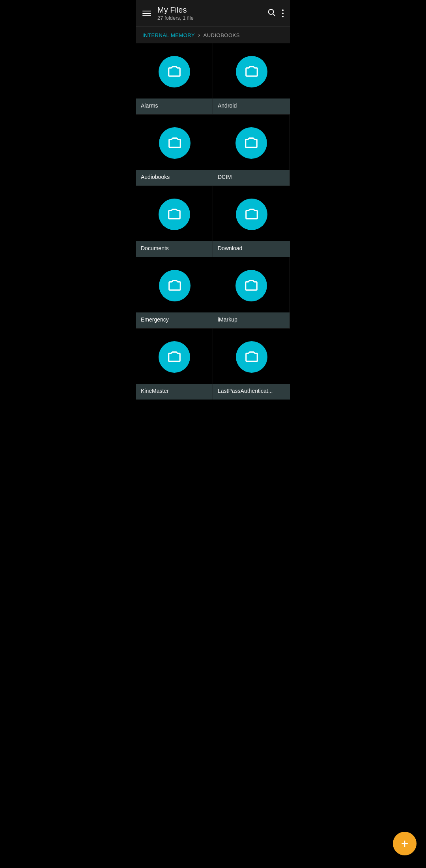 The width and height of the screenshot is (426, 868). I want to click on folder-label-android: Android, so click(252, 106).